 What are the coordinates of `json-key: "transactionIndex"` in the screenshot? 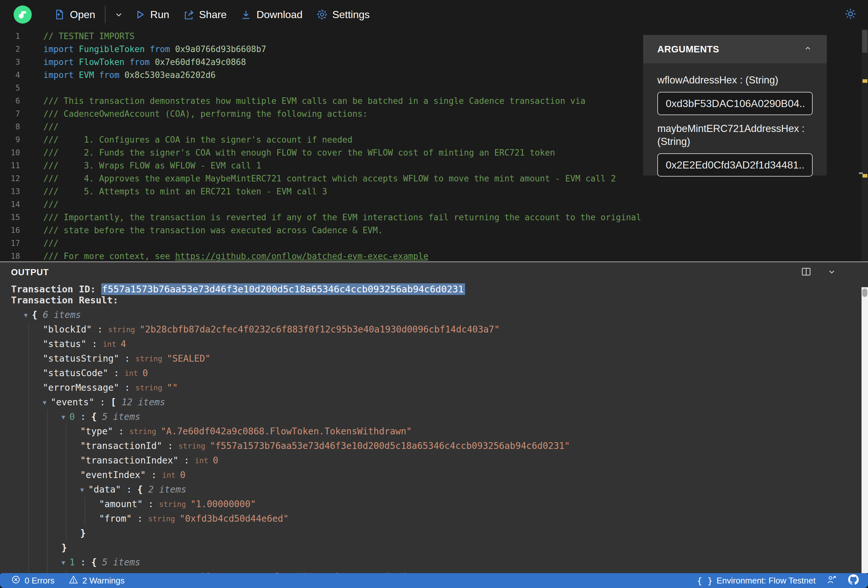 It's located at (129, 461).